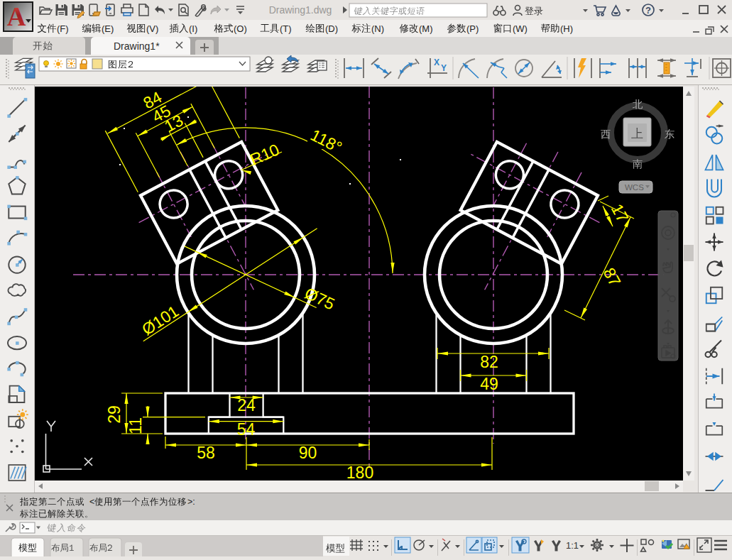 Image resolution: width=732 pixels, height=560 pixels. What do you see at coordinates (426, 28) in the screenshot?
I see `svg-text: (M)` at bounding box center [426, 28].